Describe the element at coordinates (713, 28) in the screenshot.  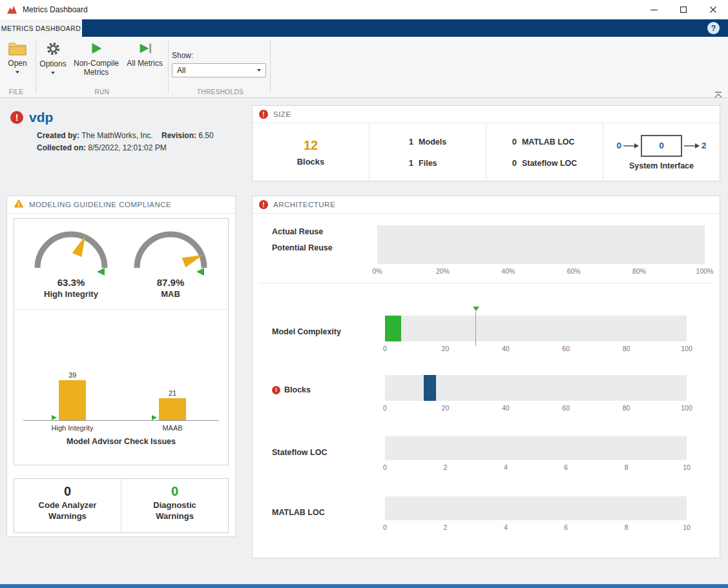
I see `help-button: ?` at that location.